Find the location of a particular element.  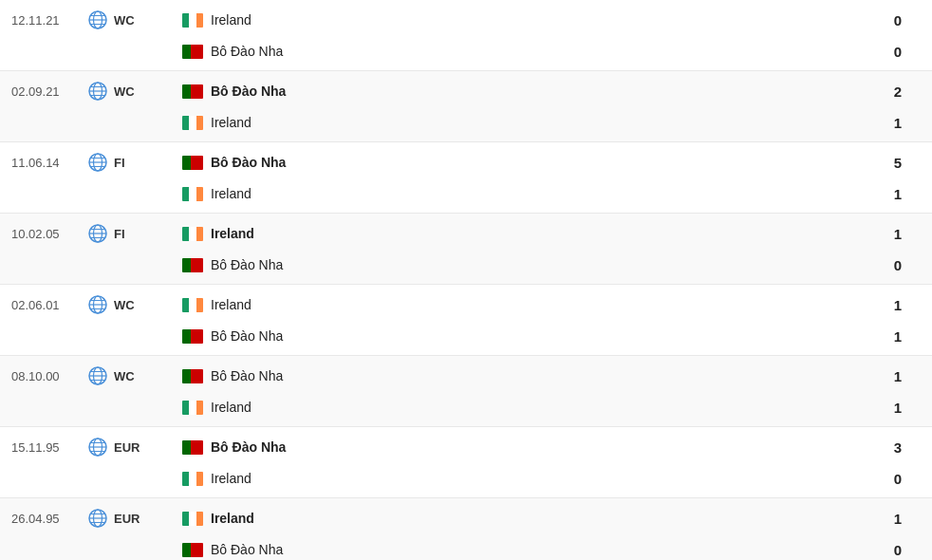

team1-score: 2 is located at coordinates (902, 91).